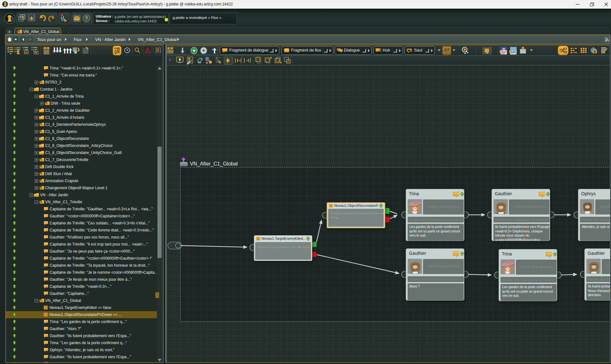 This screenshot has height=364, width=611. I want to click on svg-text: W, so click(504, 49).